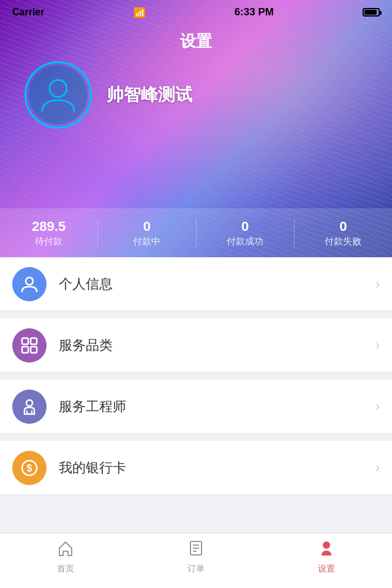  Describe the element at coordinates (343, 227) in the screenshot. I see `stat-value-fail: 0` at that location.